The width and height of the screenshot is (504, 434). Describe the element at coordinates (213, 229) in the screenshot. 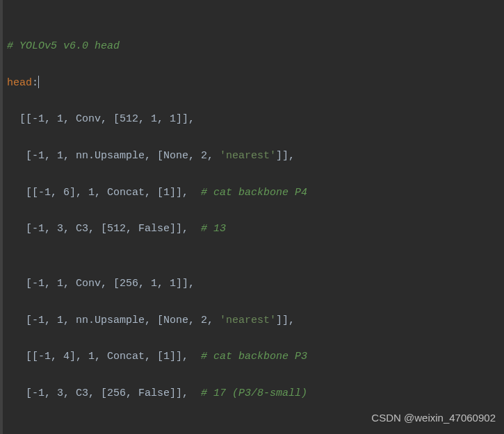

I see `comment: # 13` at that location.